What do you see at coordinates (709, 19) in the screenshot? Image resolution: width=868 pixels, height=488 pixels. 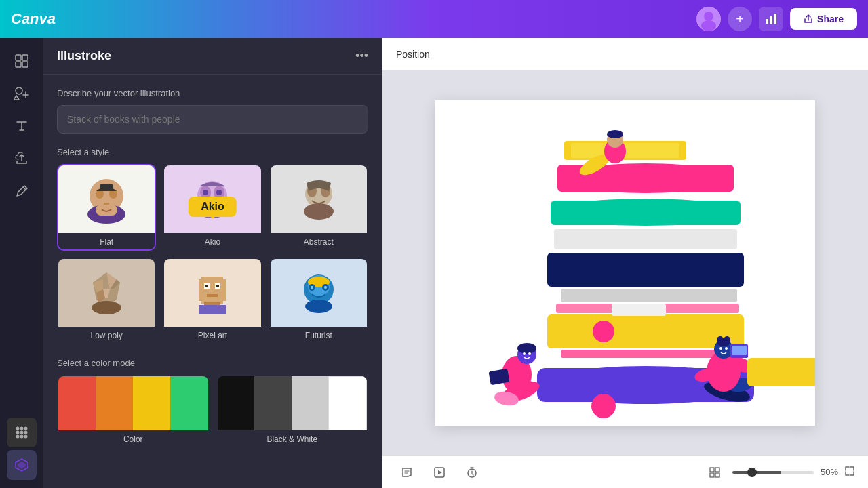 I see `avatar` at bounding box center [709, 19].